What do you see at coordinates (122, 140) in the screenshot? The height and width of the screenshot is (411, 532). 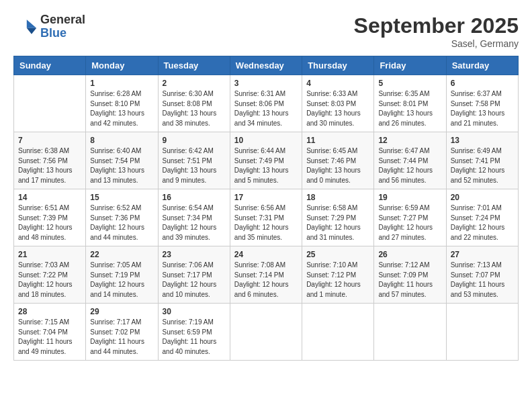 I see `day-number: 8` at bounding box center [122, 140].